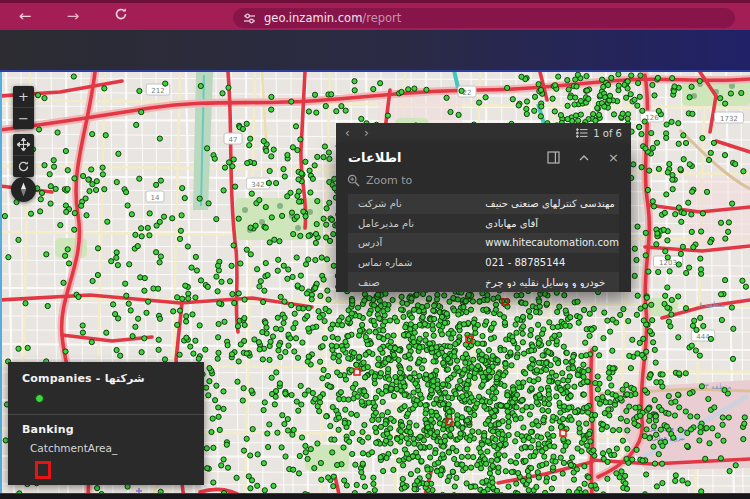 The width and height of the screenshot is (750, 499). I want to click on browser-toolbar: ← → geo.inzamin.com/report, so click(375, 15).